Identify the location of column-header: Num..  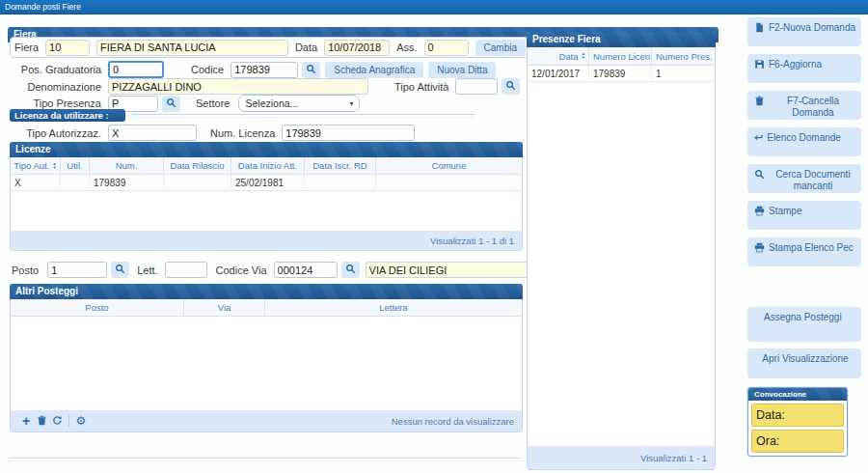
(127, 166).